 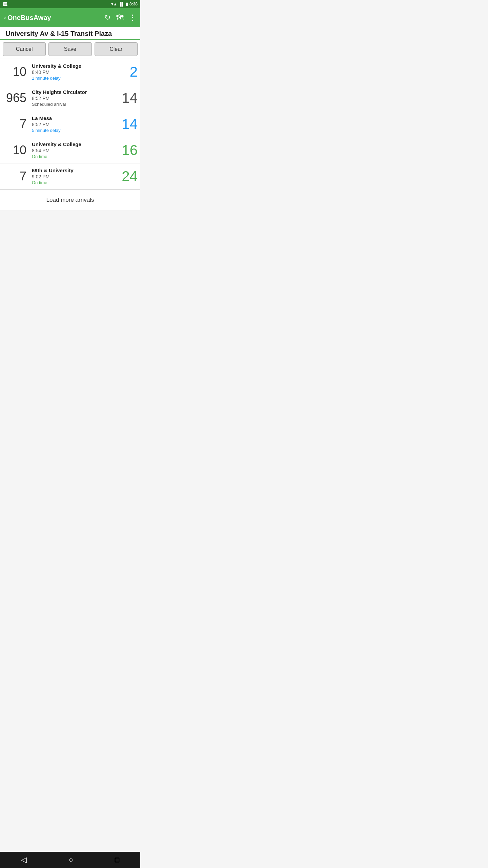 I want to click on cancel-button: Cancel, so click(x=24, y=49).